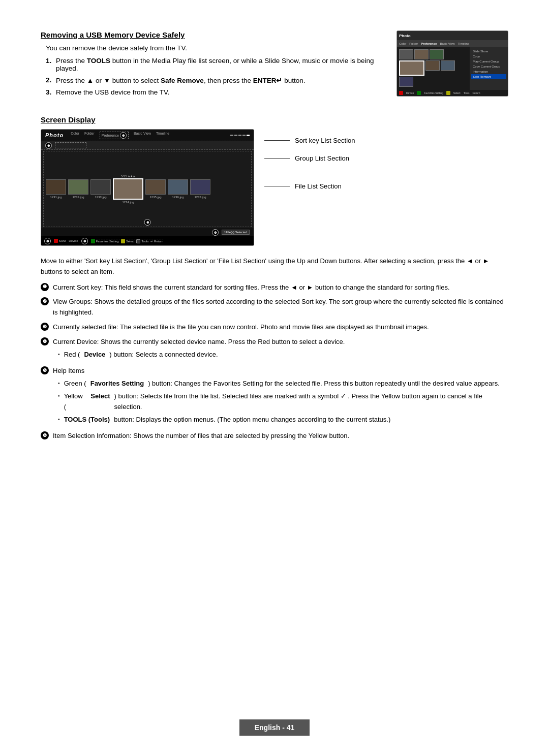 The image size is (549, 756). Describe the element at coordinates (467, 93) in the screenshot. I see `tv-tools-label: Tools` at that location.